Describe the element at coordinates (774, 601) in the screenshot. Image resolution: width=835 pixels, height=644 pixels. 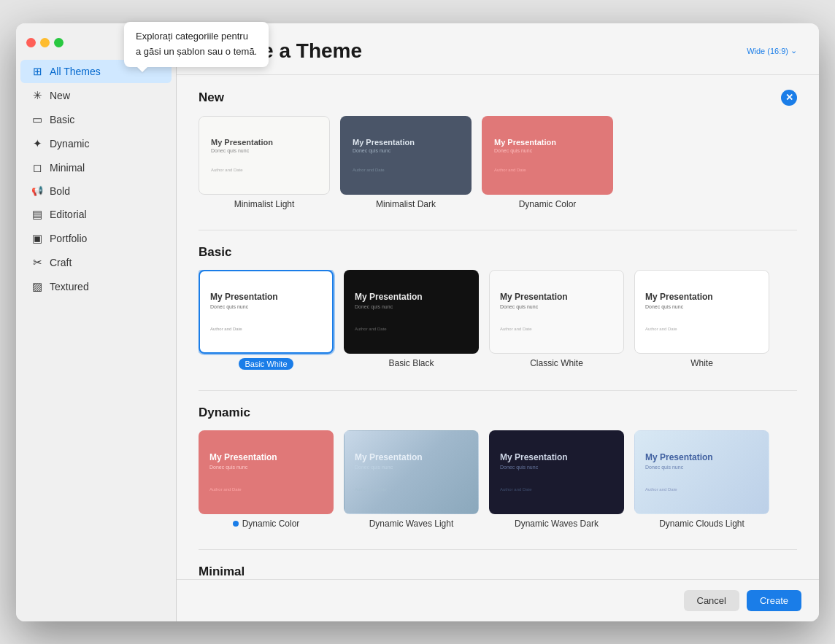
I see `create-button: Create` at that location.